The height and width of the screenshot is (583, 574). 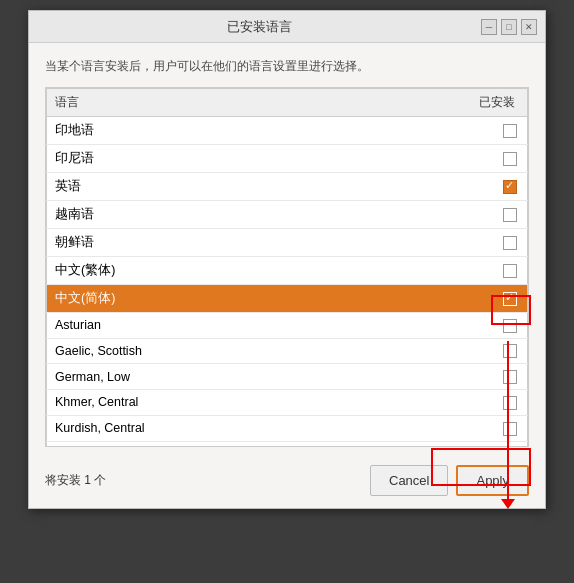 I want to click on language-name: 越南语, so click(x=258, y=215).